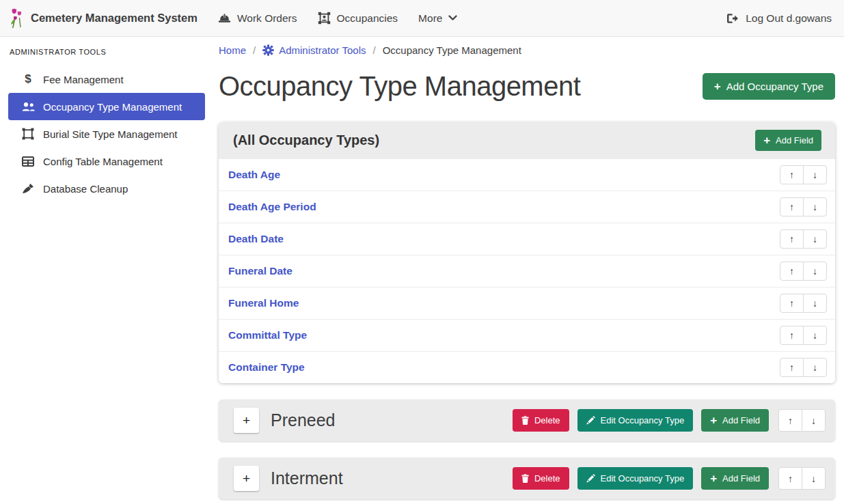  What do you see at coordinates (452, 18) in the screenshot?
I see `chevron-down-icon` at bounding box center [452, 18].